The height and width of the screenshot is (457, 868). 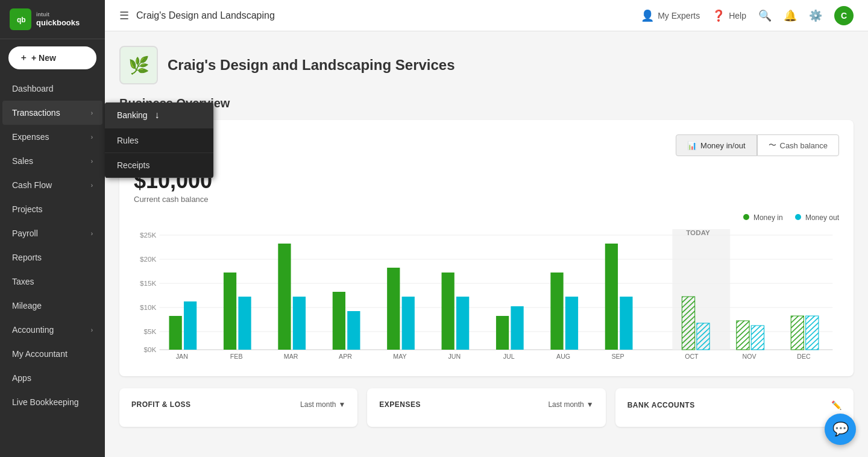 What do you see at coordinates (617, 357) in the screenshot?
I see `svg-text: SEP` at bounding box center [617, 357].